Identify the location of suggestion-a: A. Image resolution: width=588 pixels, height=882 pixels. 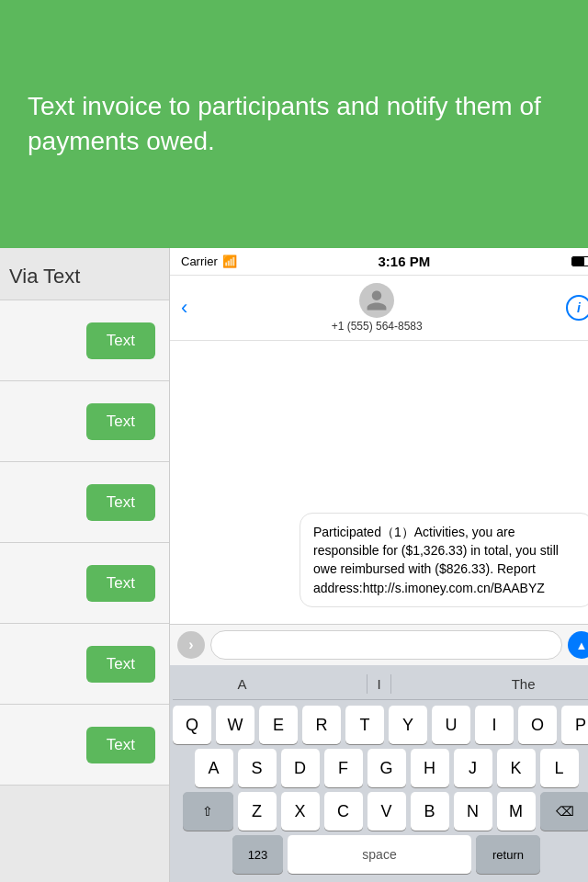
(242, 684).